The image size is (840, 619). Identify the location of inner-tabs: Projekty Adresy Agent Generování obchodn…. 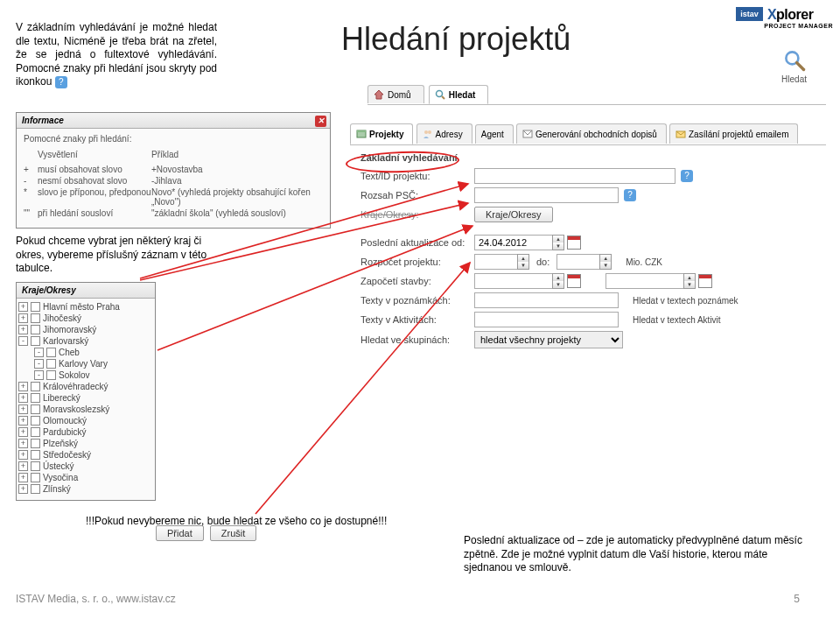
(588, 134).